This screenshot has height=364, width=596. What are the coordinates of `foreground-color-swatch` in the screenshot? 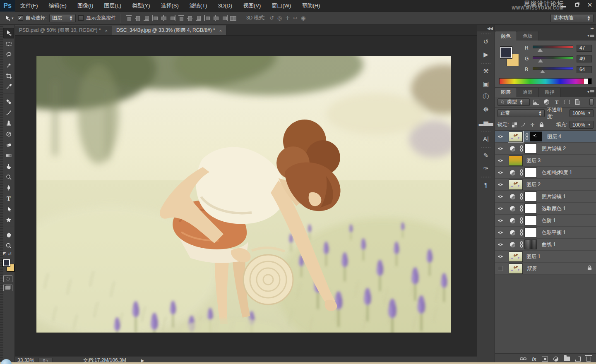 It's located at (7, 263).